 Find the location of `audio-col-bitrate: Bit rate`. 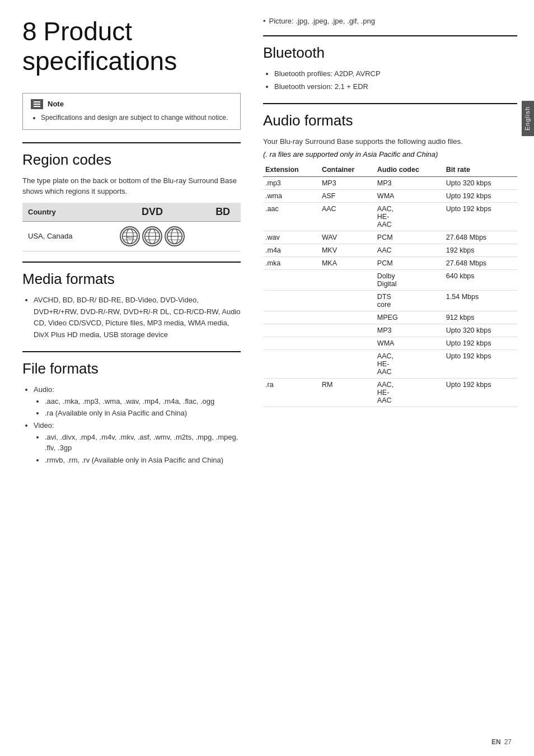

audio-col-bitrate: Bit rate is located at coordinates (480, 170).